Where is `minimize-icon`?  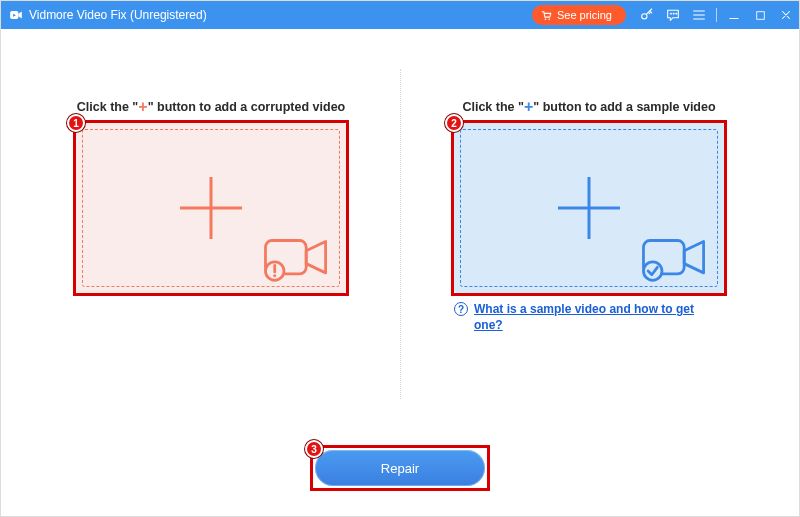
minimize-icon is located at coordinates (734, 15).